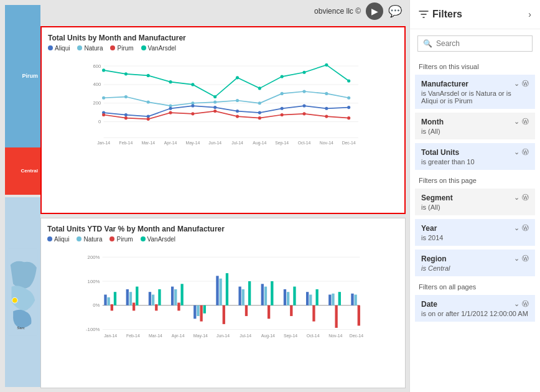  What do you see at coordinates (395, 11) in the screenshot?
I see `chat-icon: 💬` at bounding box center [395, 11].